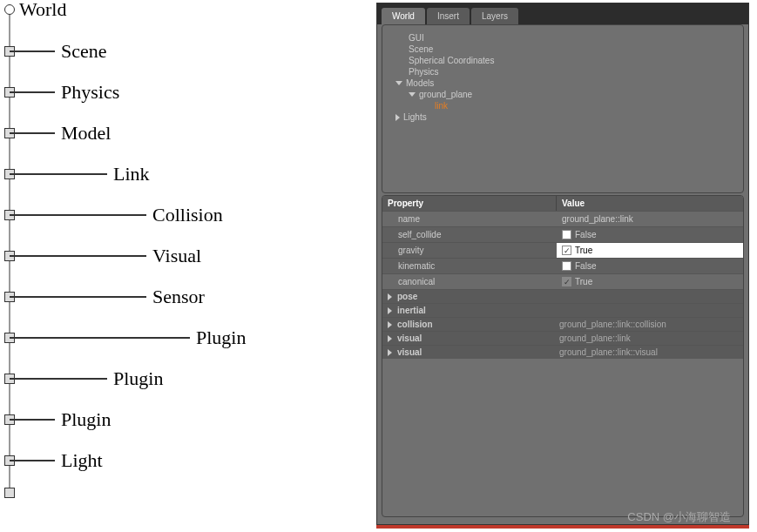 This screenshot has height=532, width=757. Describe the element at coordinates (43, 10) in the screenshot. I see `root-label: World` at that location.